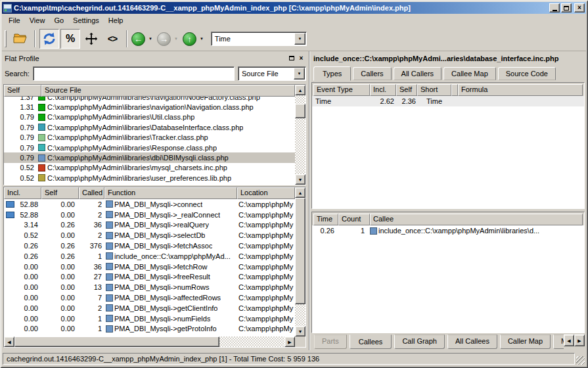  I want to click on source-file-row: 0.52 C:\xampp\phpMyAdmin\libraries\user_…, so click(150, 177).